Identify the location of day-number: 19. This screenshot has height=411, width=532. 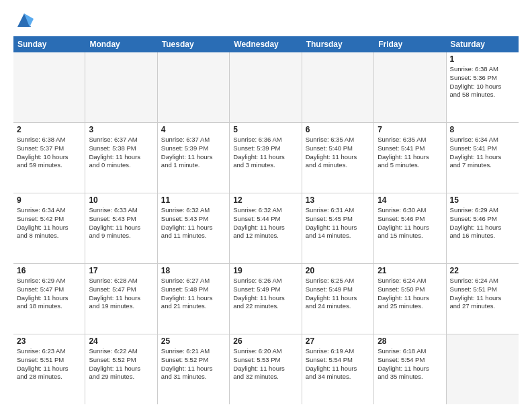
(265, 271).